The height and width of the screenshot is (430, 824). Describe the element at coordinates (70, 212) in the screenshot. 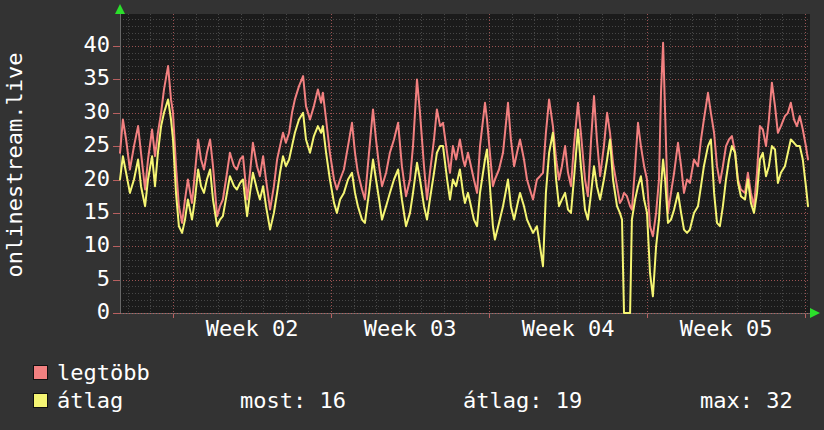

I see `y-tick-label: 15` at that location.